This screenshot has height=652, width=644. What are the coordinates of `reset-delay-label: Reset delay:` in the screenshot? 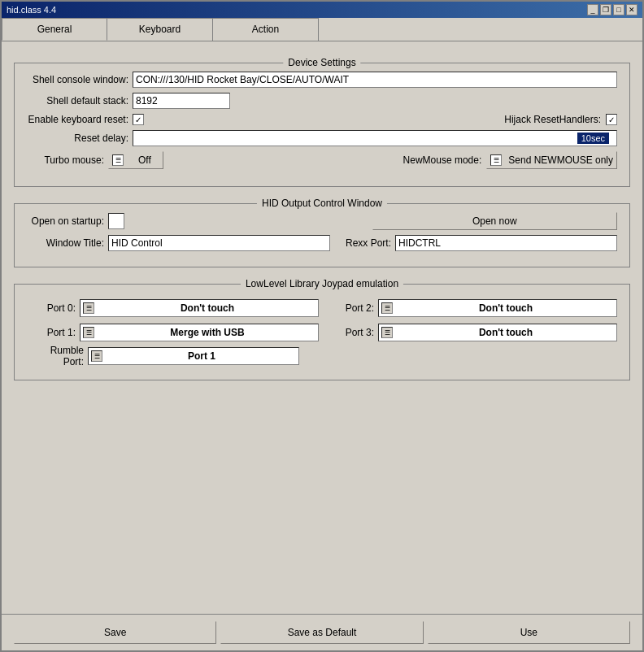 It's located at (80, 138).